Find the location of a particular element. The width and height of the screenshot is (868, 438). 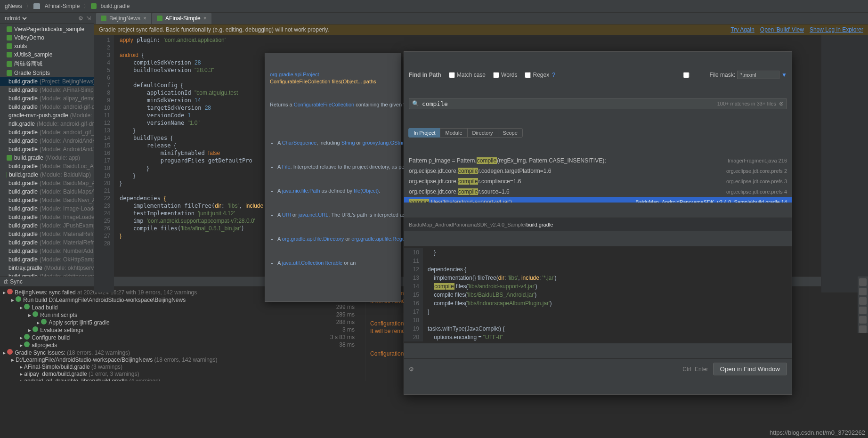

project-view-selector: ndroid ⚙ ⇲ is located at coordinates (47, 18).